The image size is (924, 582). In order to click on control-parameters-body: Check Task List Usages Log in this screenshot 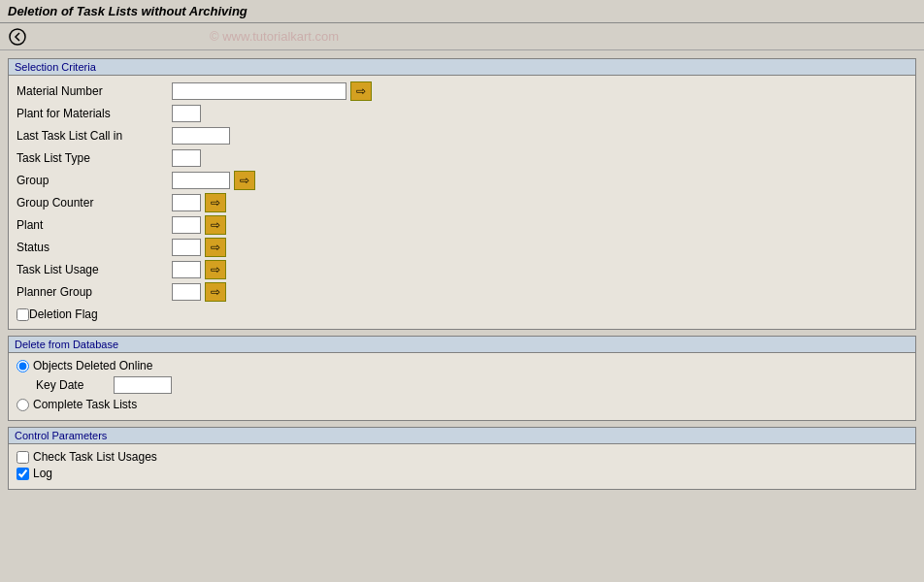, I will do `click(462, 467)`.